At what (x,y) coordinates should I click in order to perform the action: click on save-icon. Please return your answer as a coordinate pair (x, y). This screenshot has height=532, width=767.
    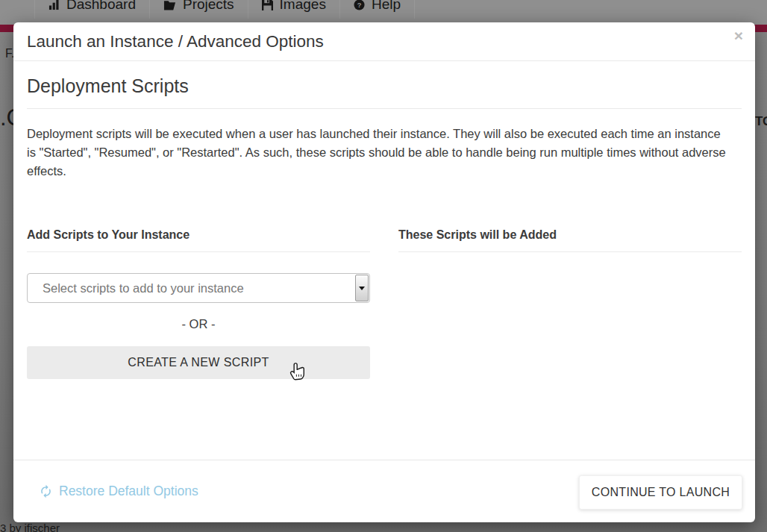
    Looking at the image, I should click on (267, 5).